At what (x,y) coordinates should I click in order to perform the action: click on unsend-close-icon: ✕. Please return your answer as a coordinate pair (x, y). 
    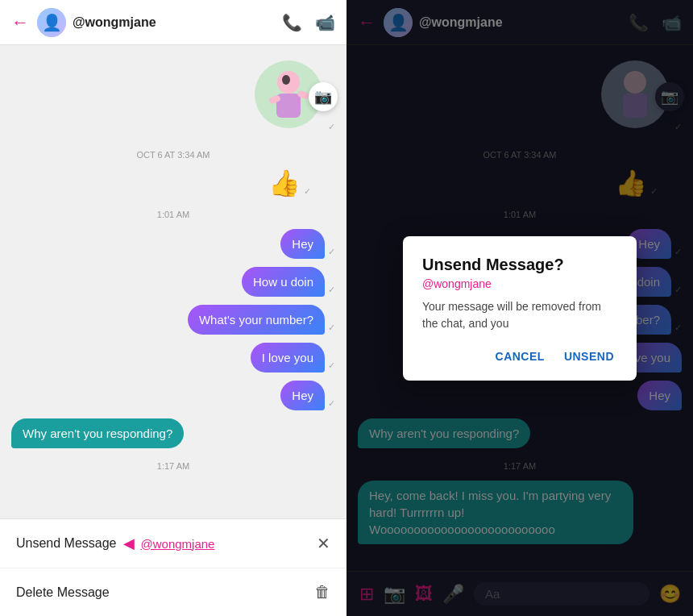
    Looking at the image, I should click on (324, 543).